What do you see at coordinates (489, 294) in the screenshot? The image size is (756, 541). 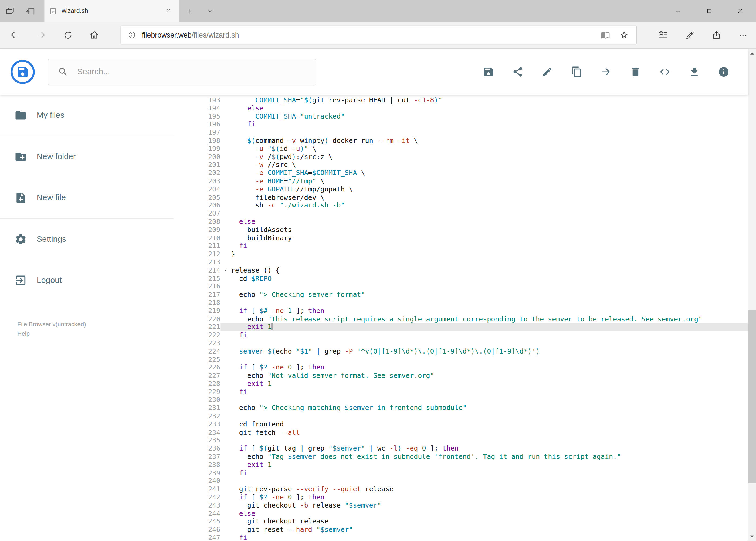 I see `code-text: echo "> Checking semver format"` at bounding box center [489, 294].